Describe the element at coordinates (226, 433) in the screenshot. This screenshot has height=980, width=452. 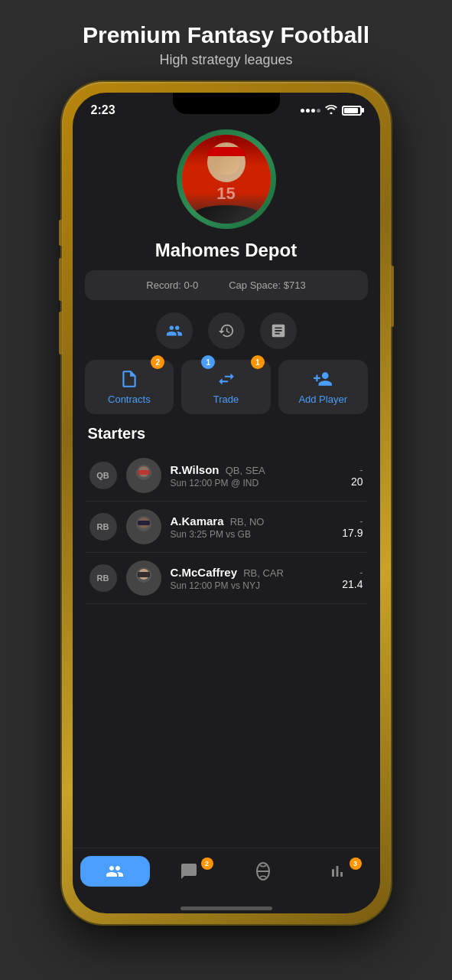
I see `starters-title: Starters` at that location.